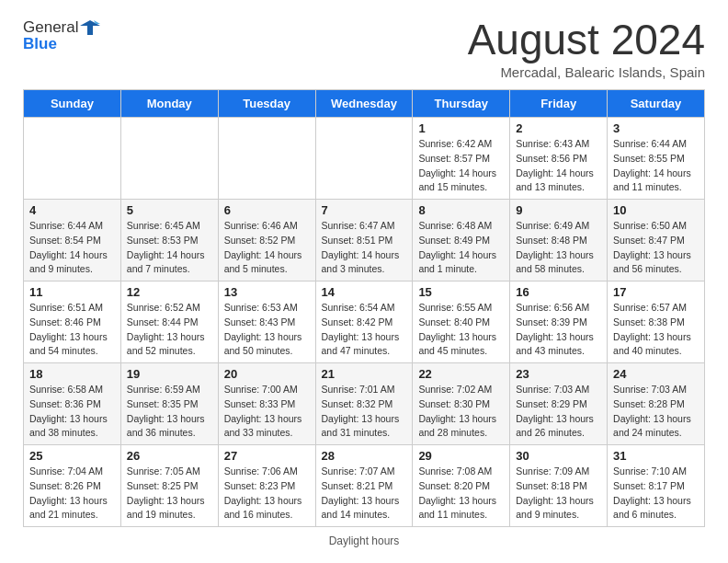  I want to click on day-info: Sunrise: 7:01 AM Sunset: 8:32 PM Dayligh…, so click(364, 412).